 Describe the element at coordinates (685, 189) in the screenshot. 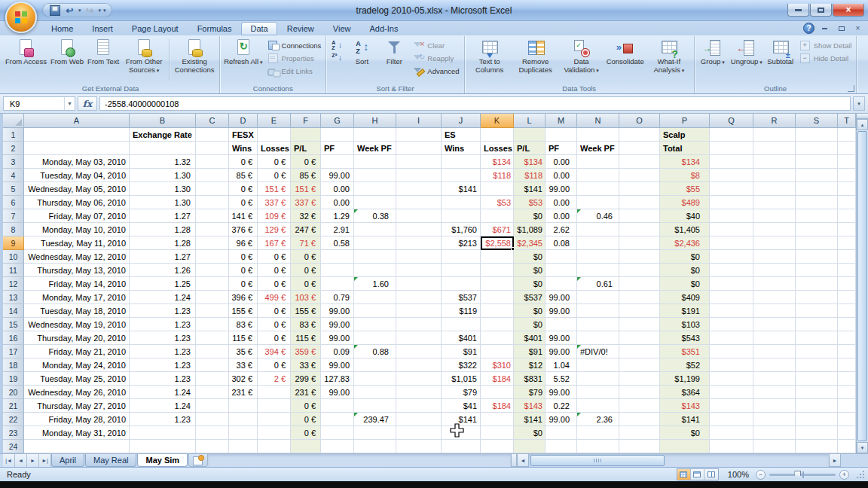

I see `cell-P5: $55` at that location.